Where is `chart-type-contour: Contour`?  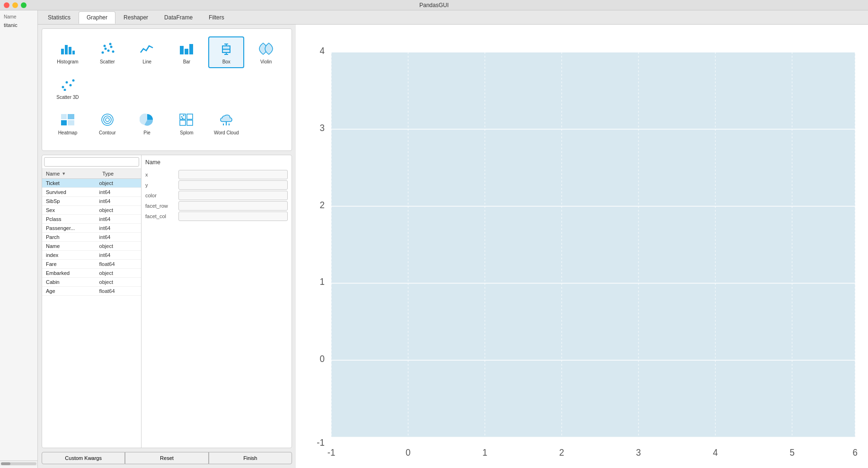
chart-type-contour: Contour is located at coordinates (107, 123).